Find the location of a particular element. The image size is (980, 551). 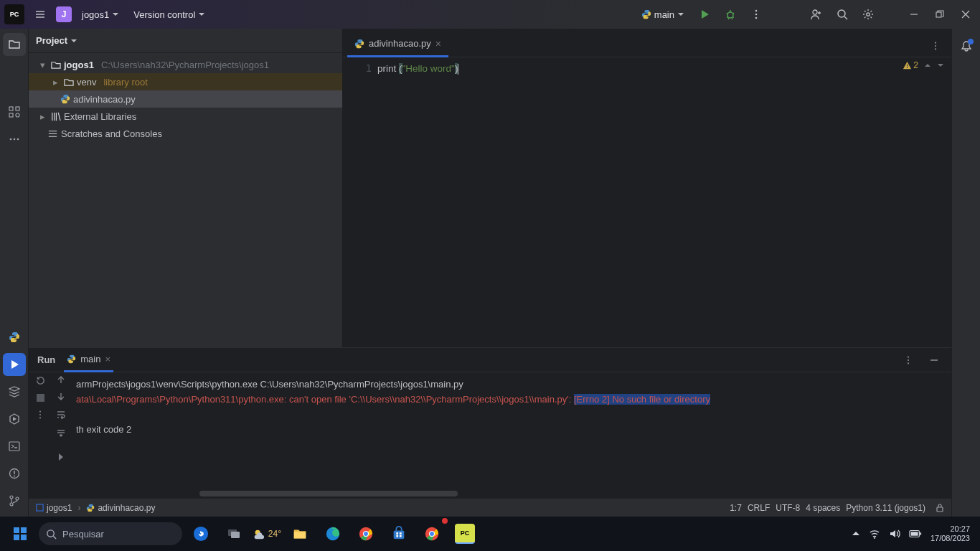

scroll-to-end-button is located at coordinates (61, 433).